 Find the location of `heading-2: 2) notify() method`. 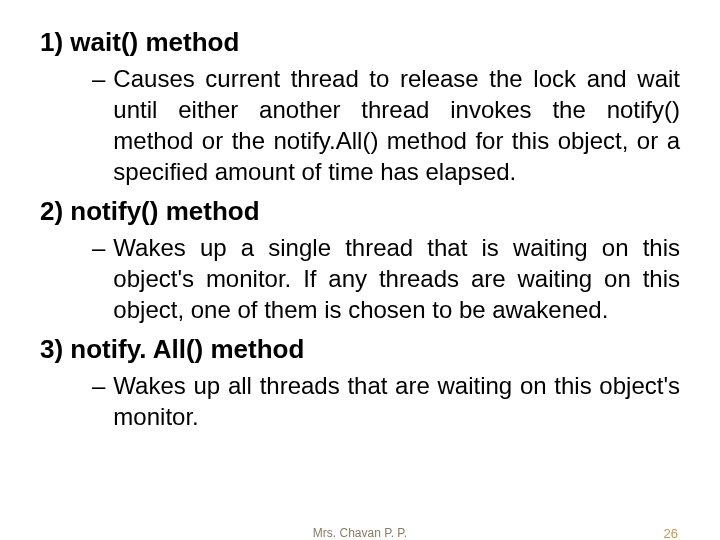

heading-2: 2) notify() method is located at coordinates (360, 212).